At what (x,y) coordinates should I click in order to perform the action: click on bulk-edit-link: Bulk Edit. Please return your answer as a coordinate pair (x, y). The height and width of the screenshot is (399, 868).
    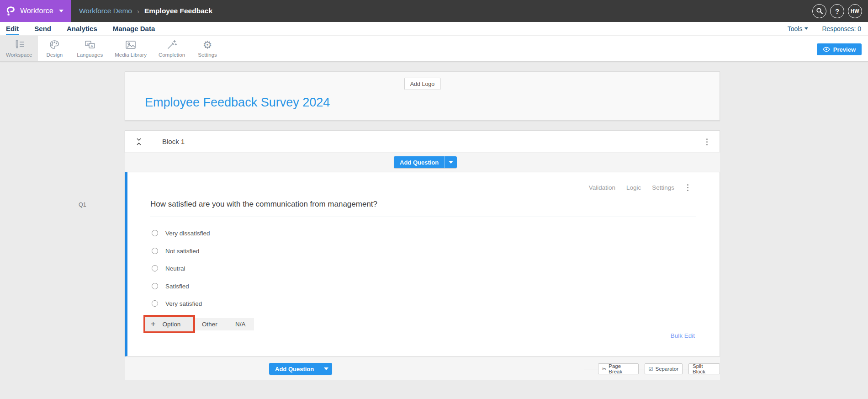
    Looking at the image, I should click on (683, 335).